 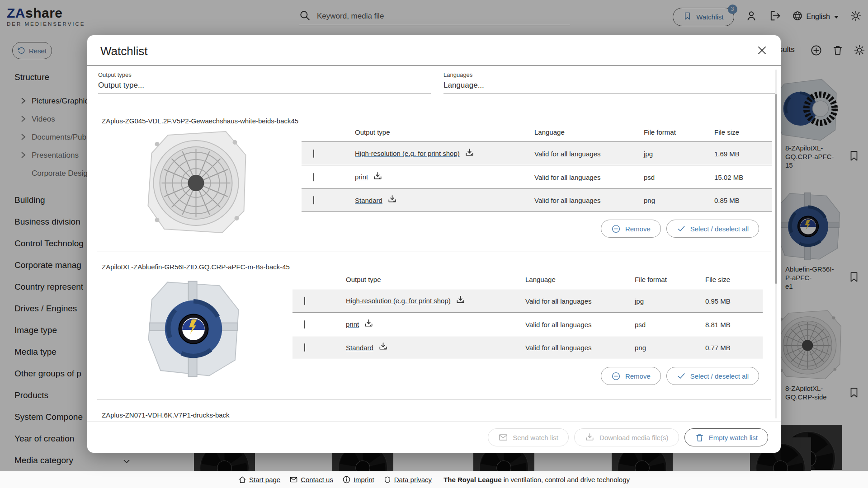 I want to click on table-row: print Valid for all languages psd 15.02 …, so click(x=537, y=177).